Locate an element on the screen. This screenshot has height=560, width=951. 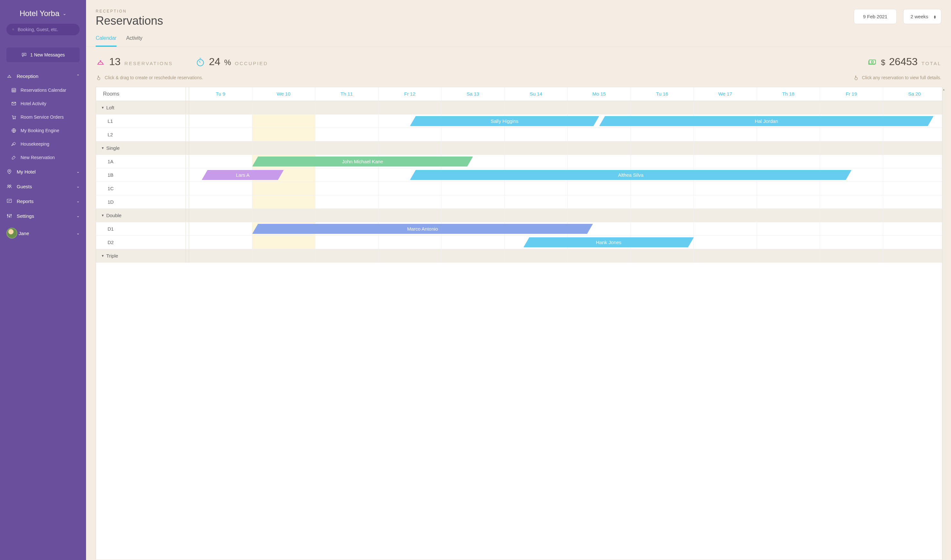
day-header: We 10 is located at coordinates (284, 94).